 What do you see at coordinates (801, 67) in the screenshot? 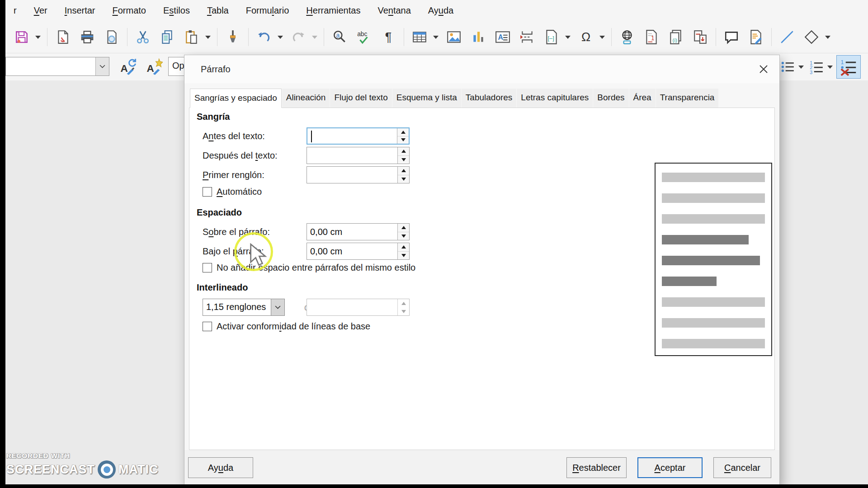
I see `unordered-list-dropdown-icon` at bounding box center [801, 67].